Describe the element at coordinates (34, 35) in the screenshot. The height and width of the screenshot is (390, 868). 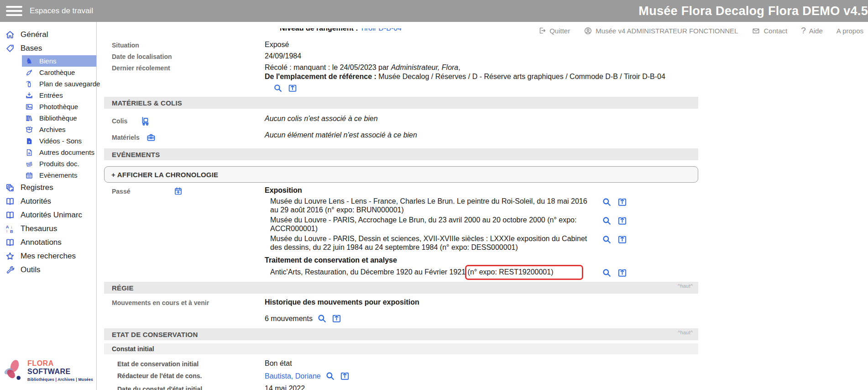
I see `sidebar-item-label: Général` at that location.